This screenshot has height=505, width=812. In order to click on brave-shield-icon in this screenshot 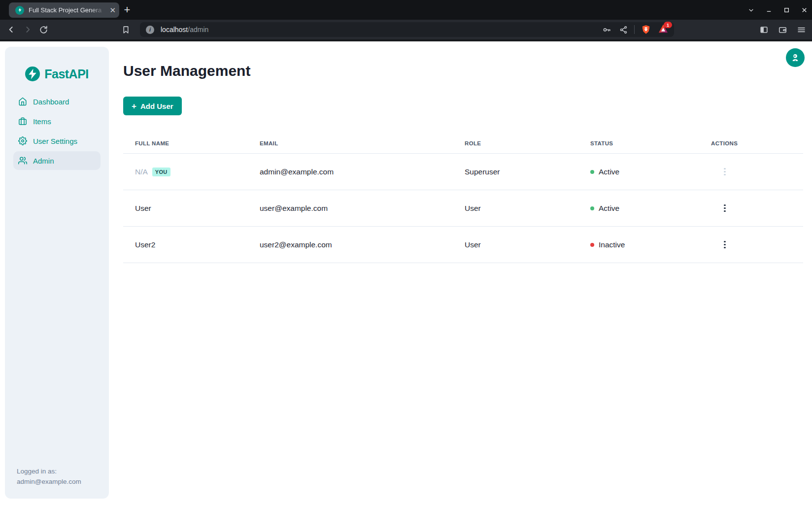, I will do `click(646, 30)`.